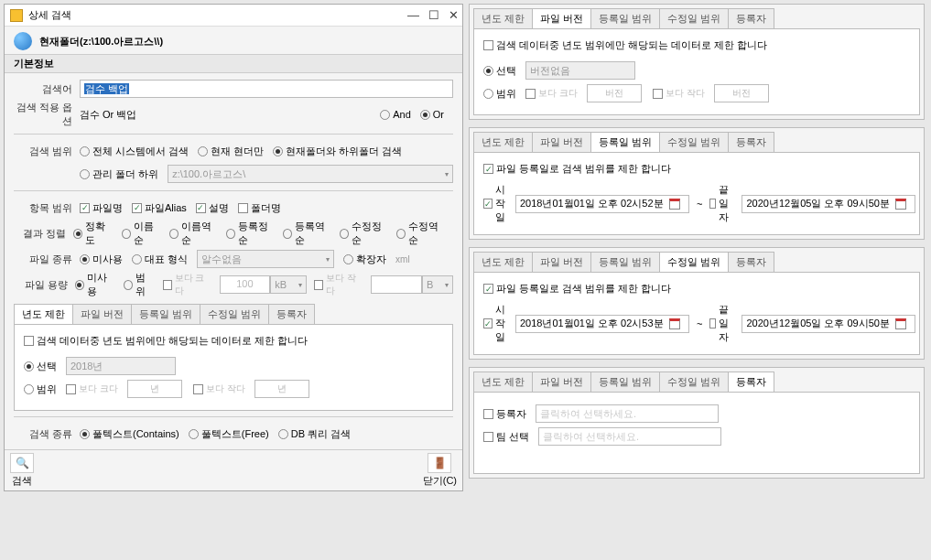 This screenshot has height=560, width=931. Describe the element at coordinates (439, 470) in the screenshot. I see `close-button: 🚪 닫기(C)` at that location.